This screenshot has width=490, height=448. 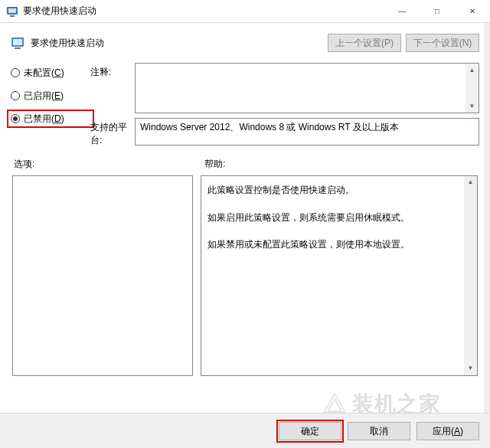 I want to click on platform-row: 支持的平台: Windows Server 2012、Windows 8 或 W…, so click(x=285, y=132).